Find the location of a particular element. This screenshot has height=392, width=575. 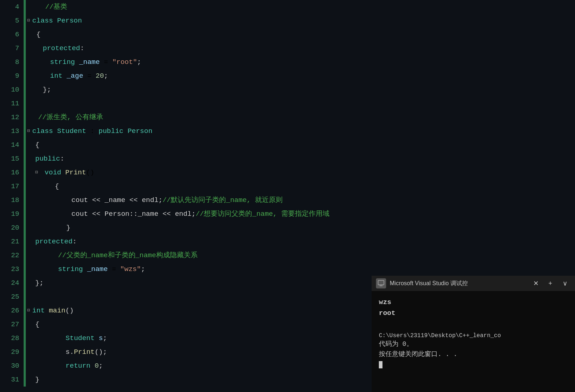

line-number-31: 31 is located at coordinates (12, 380).